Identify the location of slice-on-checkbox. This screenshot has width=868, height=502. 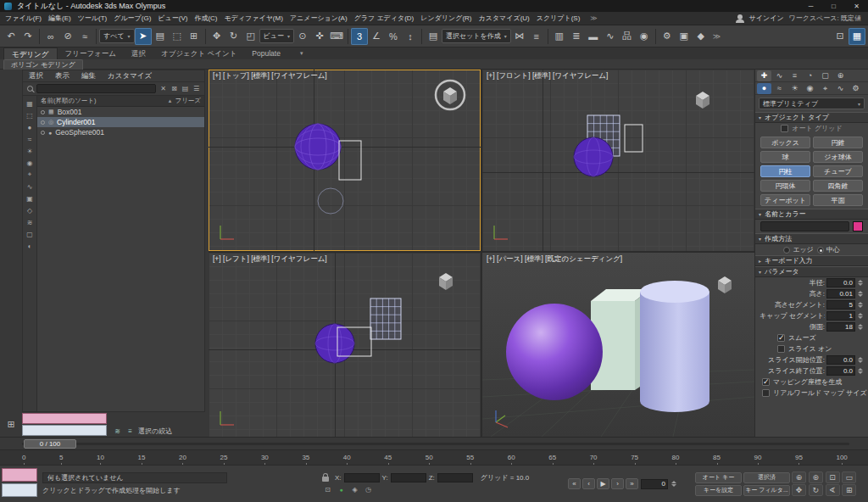
(782, 349).